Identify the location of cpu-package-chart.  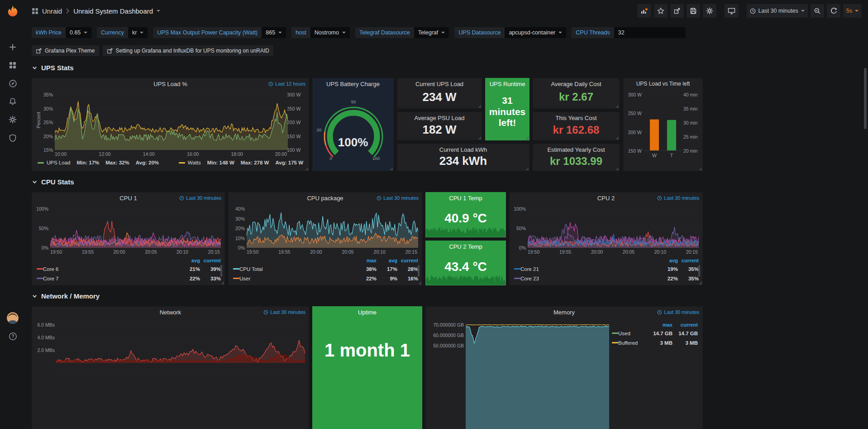
(332, 228).